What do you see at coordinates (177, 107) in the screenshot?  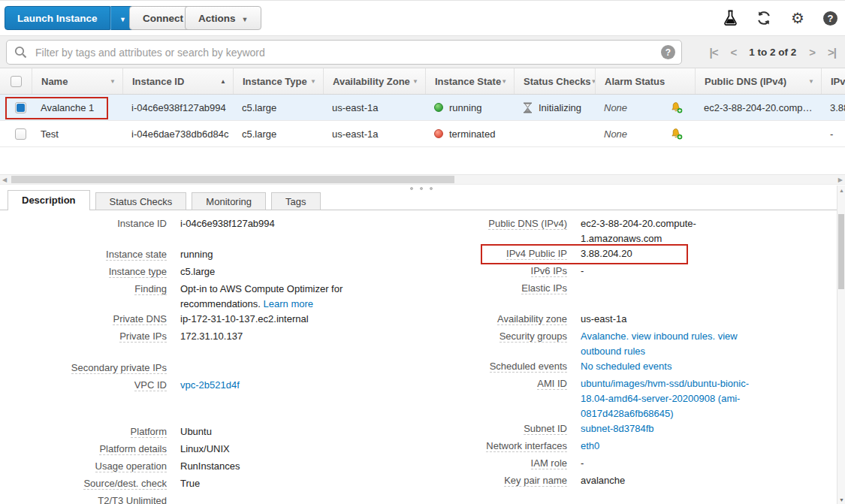 I see `cell-instance-id: i-04c6e938f127ab994` at bounding box center [177, 107].